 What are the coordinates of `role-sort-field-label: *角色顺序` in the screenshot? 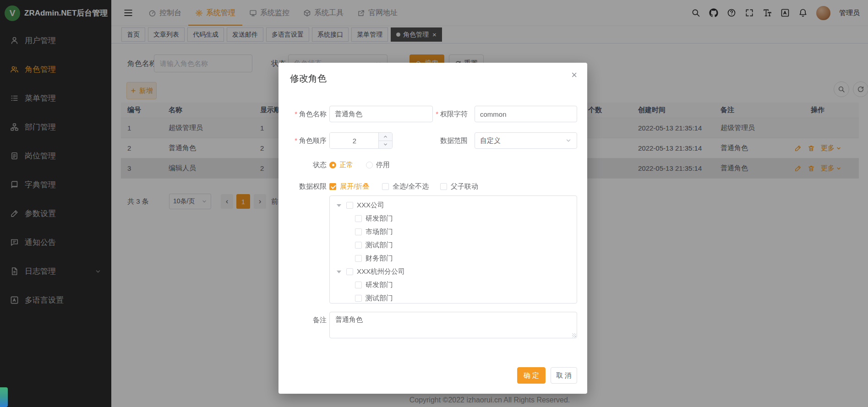 It's located at (302, 141).